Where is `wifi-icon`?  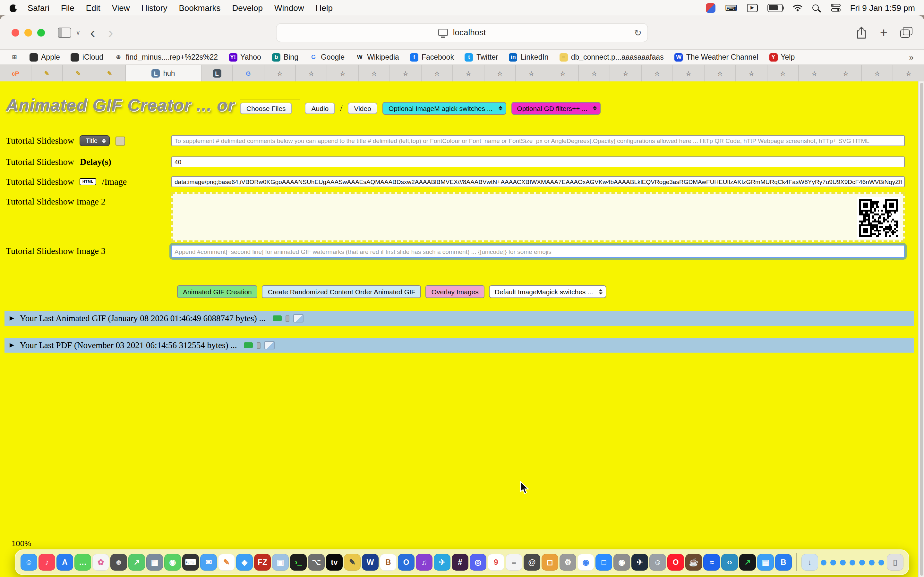
wifi-icon is located at coordinates (797, 8).